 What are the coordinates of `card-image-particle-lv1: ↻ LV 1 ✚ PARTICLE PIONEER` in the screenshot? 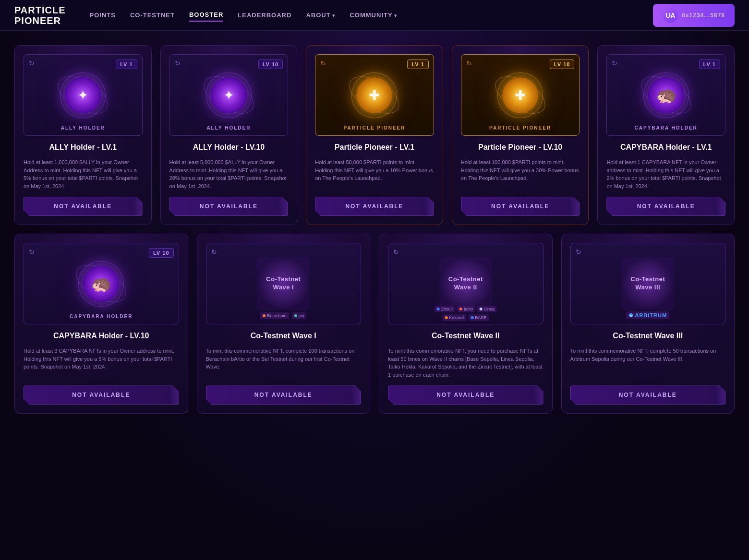 It's located at (374, 95).